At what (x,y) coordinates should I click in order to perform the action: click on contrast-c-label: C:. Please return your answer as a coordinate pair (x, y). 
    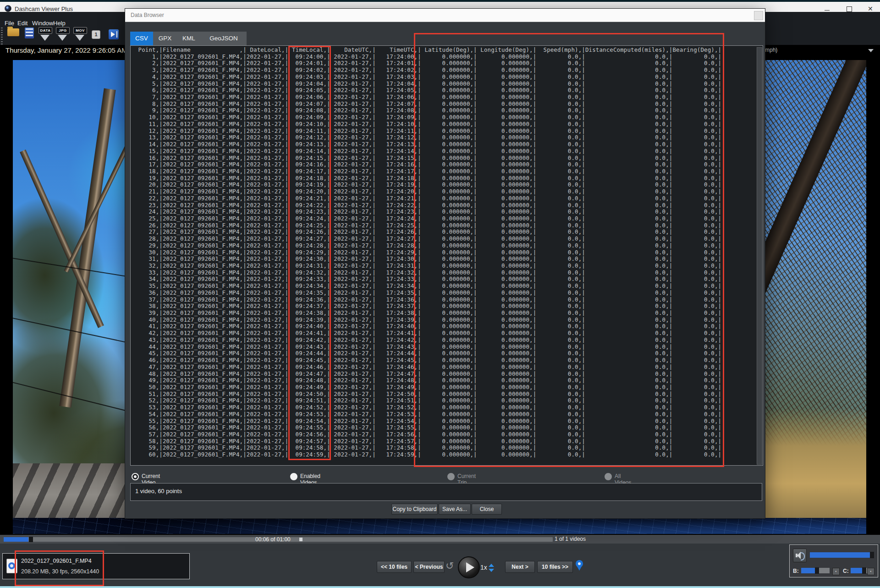
    Looking at the image, I should click on (846, 571).